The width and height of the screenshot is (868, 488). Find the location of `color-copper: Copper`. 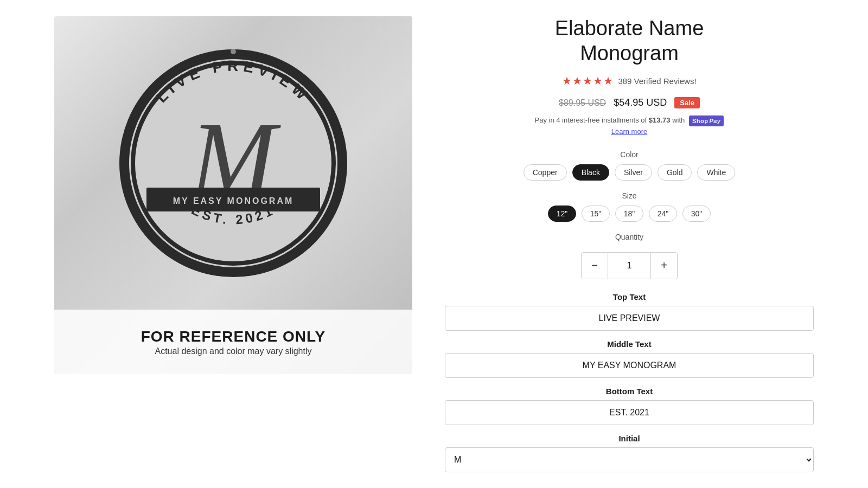

color-copper: Copper is located at coordinates (545, 172).